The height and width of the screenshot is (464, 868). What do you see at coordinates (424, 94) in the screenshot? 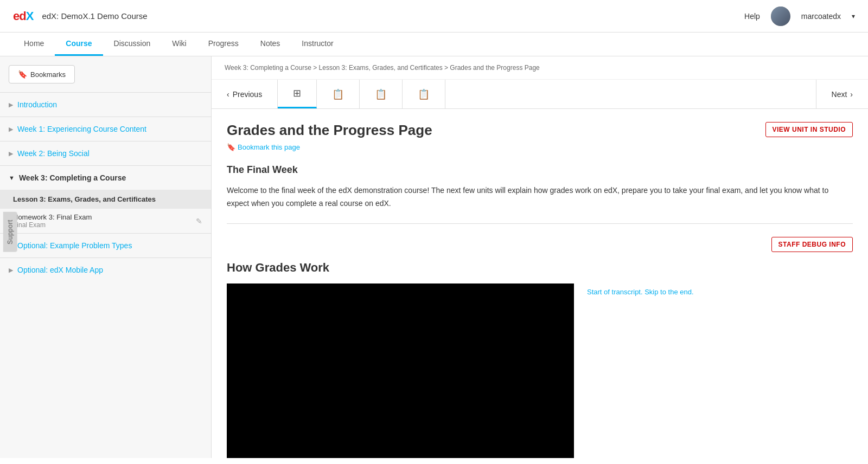
I see `doc-icon-3: 📋` at bounding box center [424, 94].